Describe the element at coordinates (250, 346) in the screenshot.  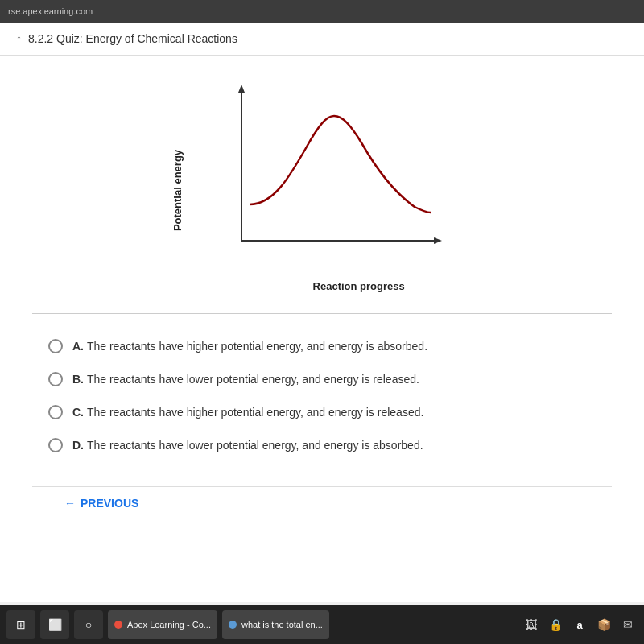
I see `option-a-text: A. The reactants have higher potential e…` at that location.